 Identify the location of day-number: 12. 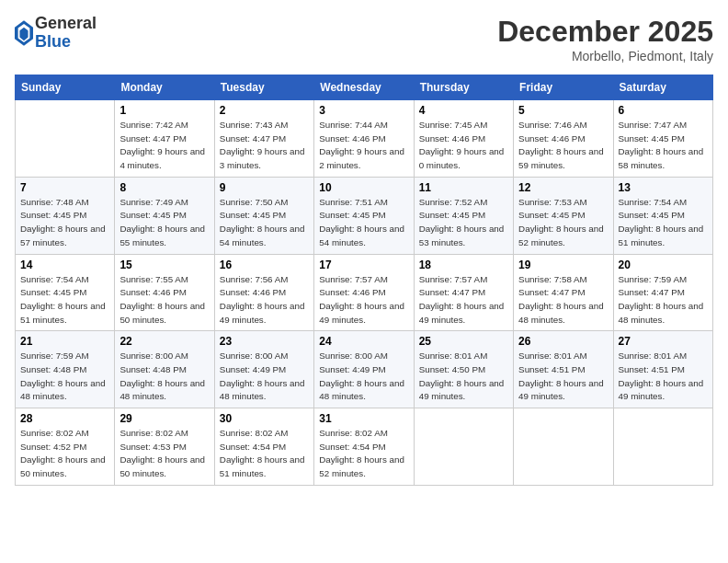
(563, 188).